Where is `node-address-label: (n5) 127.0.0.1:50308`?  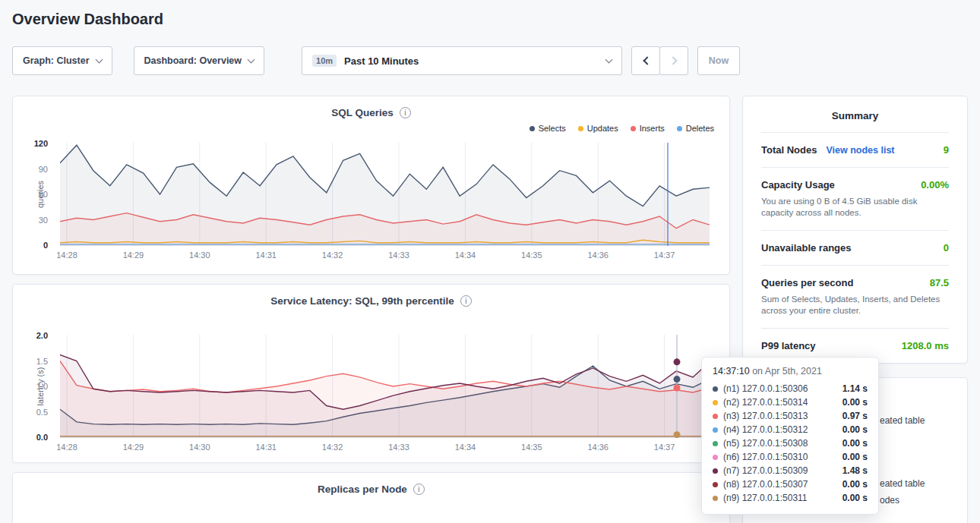 node-address-label: (n5) 127.0.0.1:50308 is located at coordinates (766, 443).